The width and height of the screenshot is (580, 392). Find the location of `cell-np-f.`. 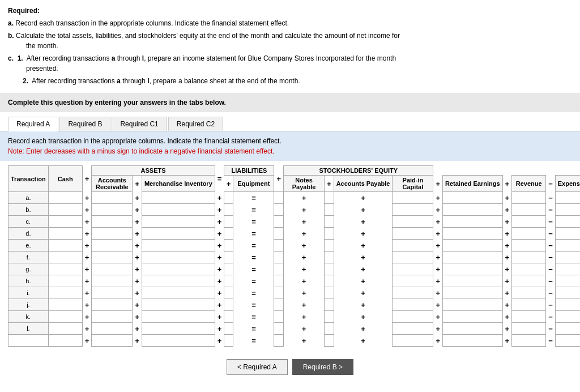

cell-np-f. is located at coordinates (279, 257).